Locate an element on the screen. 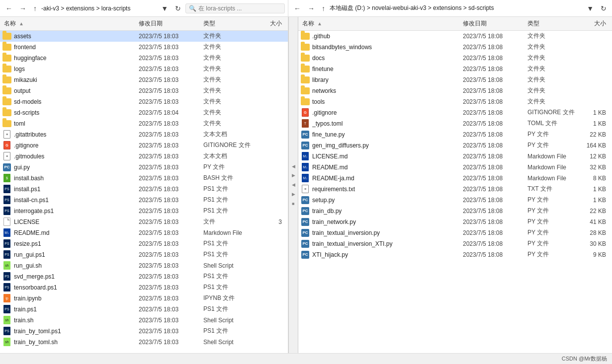  col-type-header-right: 类型 is located at coordinates (553, 24).